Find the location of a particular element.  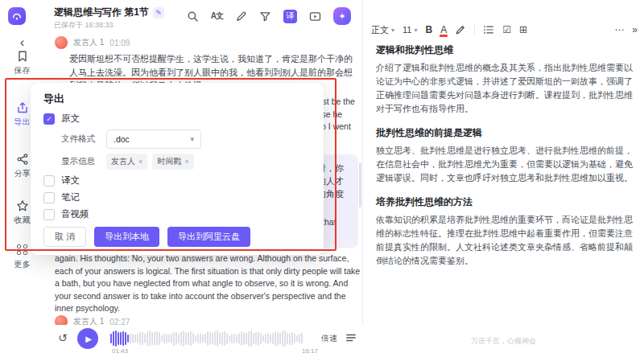

search-icon is located at coordinates (193, 16).